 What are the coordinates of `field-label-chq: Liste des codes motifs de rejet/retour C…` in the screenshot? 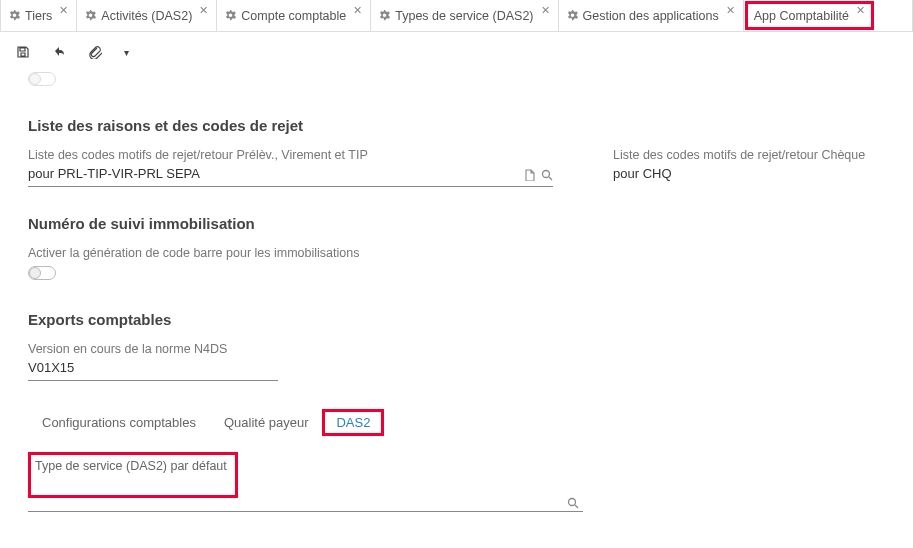 It's located at (753, 155).